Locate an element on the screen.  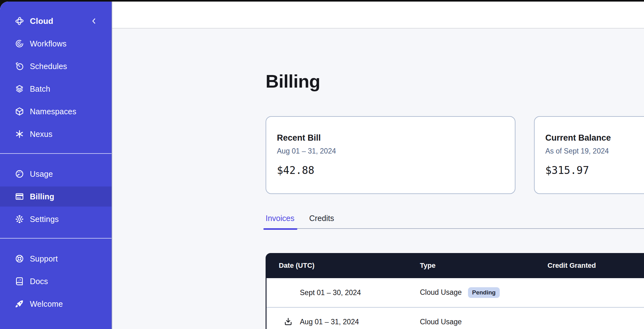
sidebar-item-nexus: Nexus is located at coordinates (56, 134).